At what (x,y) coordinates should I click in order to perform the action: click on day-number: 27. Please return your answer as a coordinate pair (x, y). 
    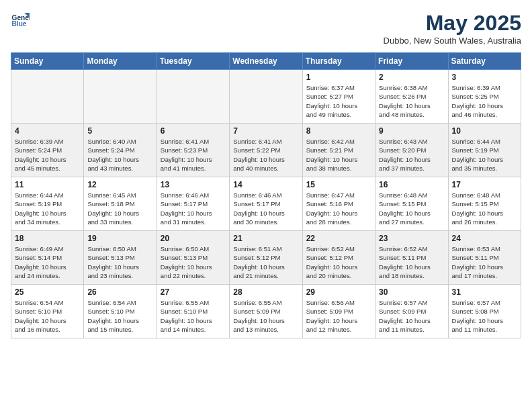
    Looking at the image, I should click on (193, 292).